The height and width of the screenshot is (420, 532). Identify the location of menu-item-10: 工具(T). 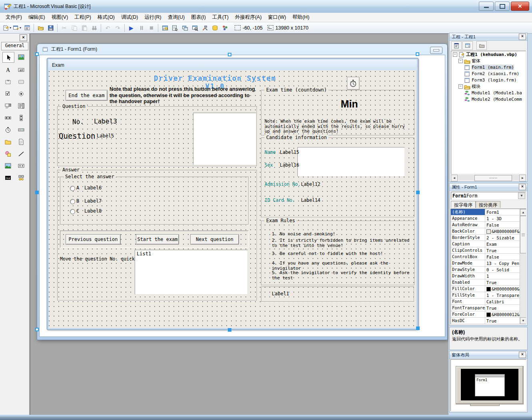
(221, 18).